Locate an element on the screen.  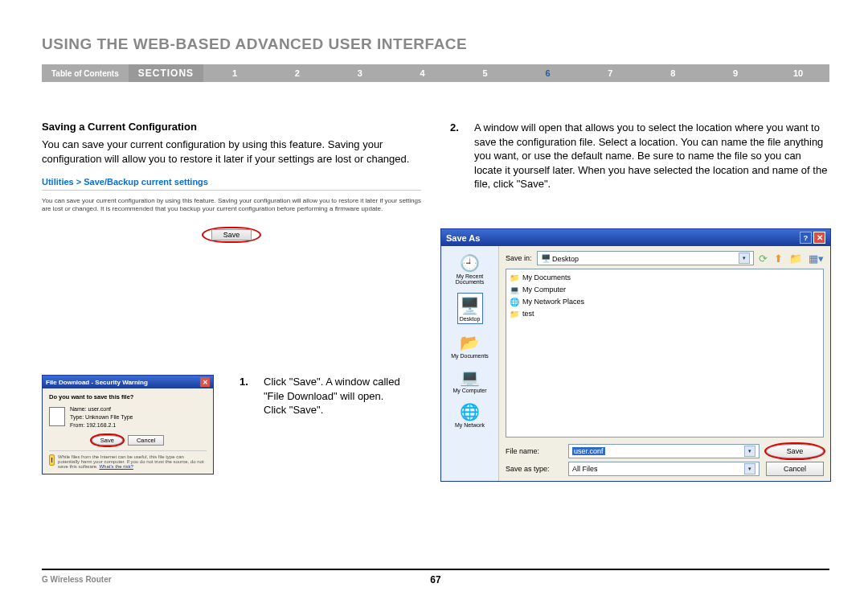
nav-item-1: 1 is located at coordinates (235, 73).